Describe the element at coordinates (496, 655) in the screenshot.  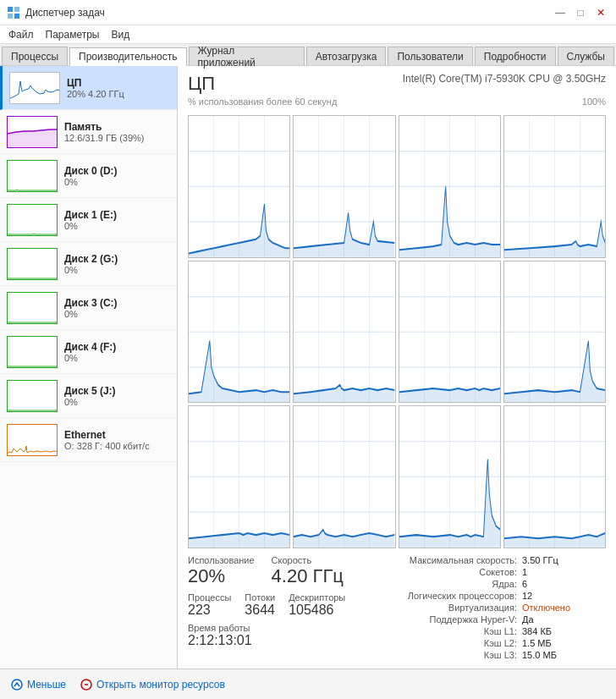
I see `info-row-l3: Кэш L3: 15.0 МБ` at that location.